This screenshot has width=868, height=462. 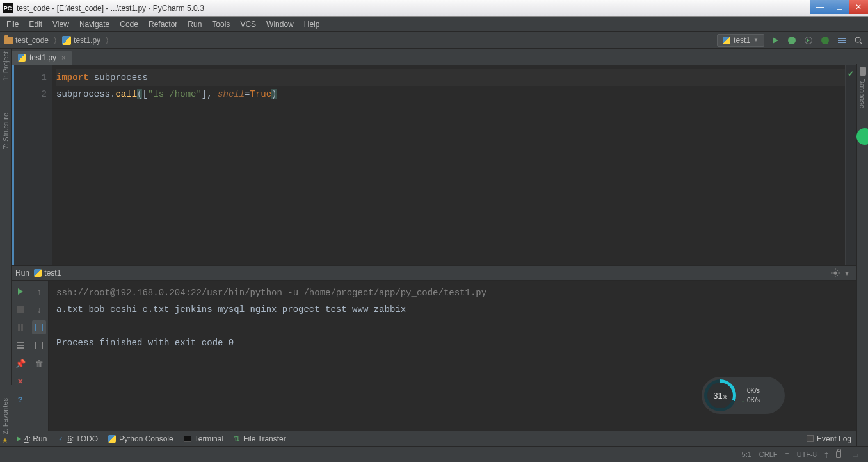 I want to click on console-command-line: ssh://root@192.168.0.204:22/usr/bin/pyth…, so click(x=453, y=293).